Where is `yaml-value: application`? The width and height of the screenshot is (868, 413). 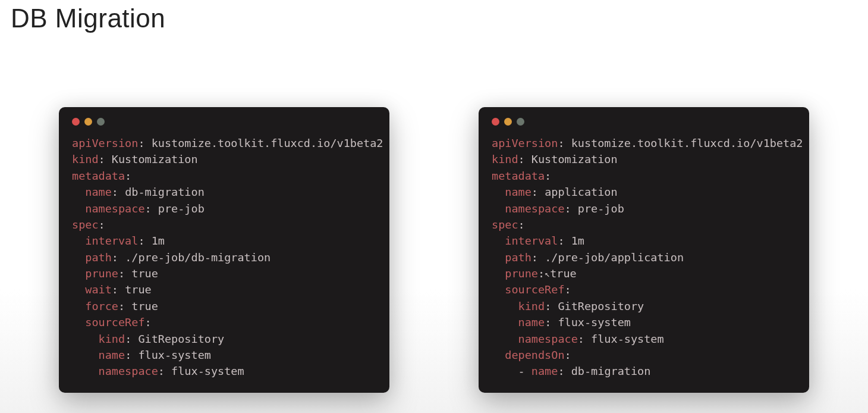 yaml-value: application is located at coordinates (581, 192).